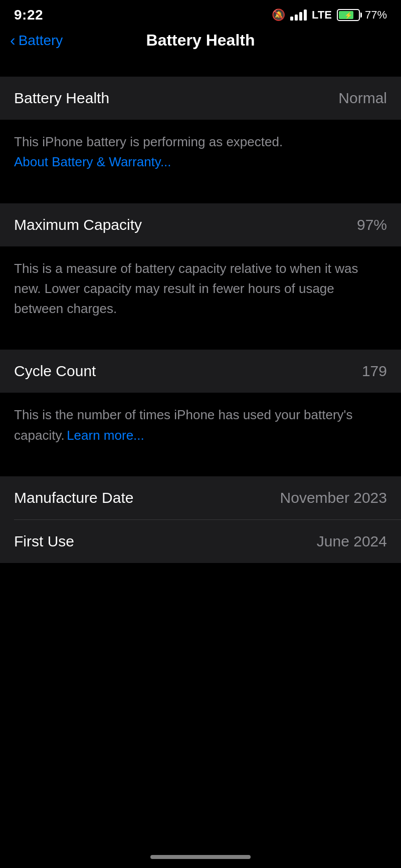  I want to click on chevron-left-icon: ‹, so click(13, 40).